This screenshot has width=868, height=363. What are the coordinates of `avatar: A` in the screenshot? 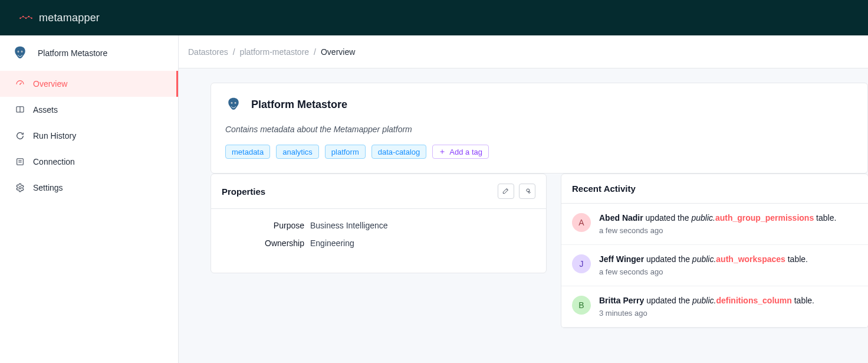 It's located at (581, 223).